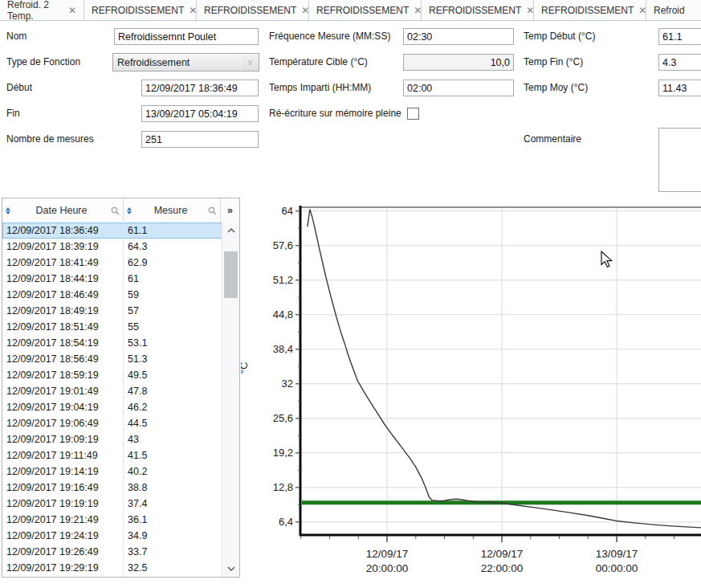  I want to click on debut-input, so click(200, 88).